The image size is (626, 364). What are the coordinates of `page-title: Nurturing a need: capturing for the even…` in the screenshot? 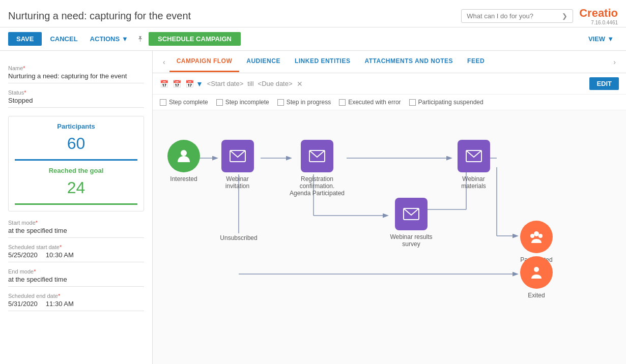 It's located at (100, 16).